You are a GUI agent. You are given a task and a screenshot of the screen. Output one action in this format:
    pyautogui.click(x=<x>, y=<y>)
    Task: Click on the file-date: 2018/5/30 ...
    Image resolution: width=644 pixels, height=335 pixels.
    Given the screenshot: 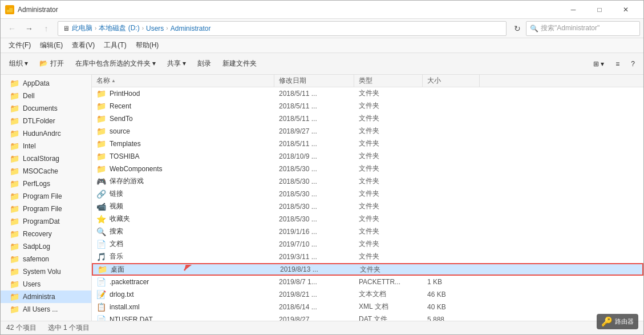 What is the action you would take?
    pyautogui.click(x=314, y=194)
    